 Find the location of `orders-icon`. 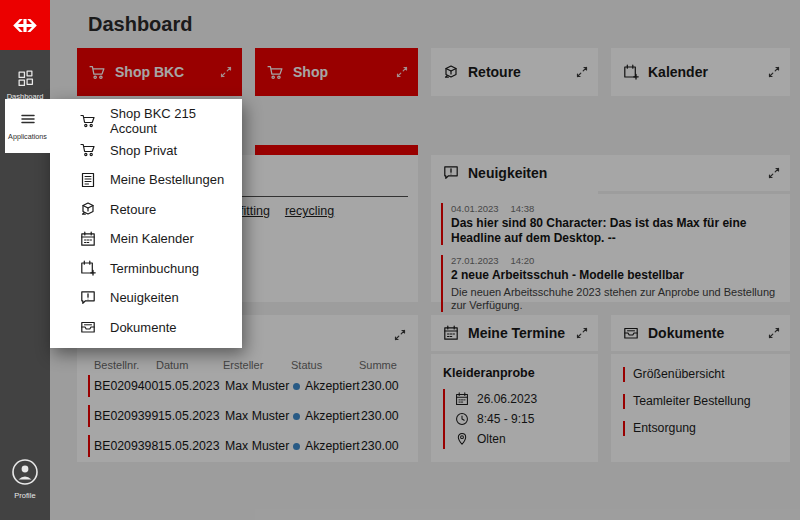

orders-icon is located at coordinates (88, 180).